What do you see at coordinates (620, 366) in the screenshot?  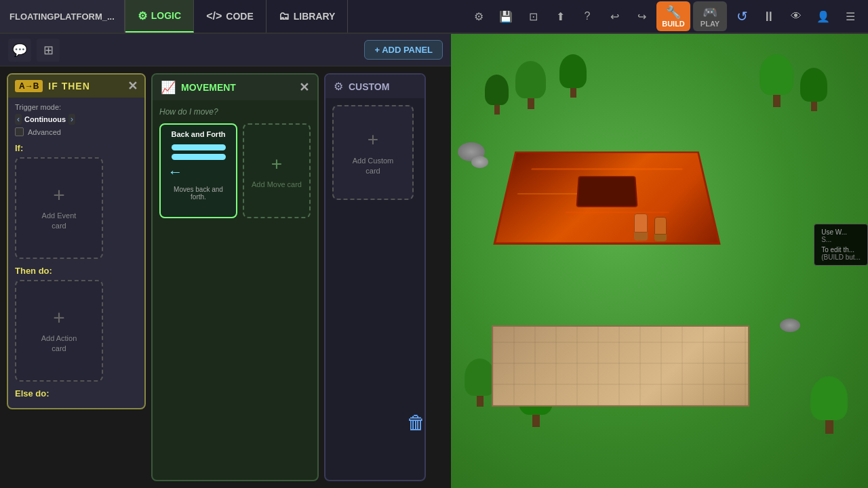 I see `stone-grid` at bounding box center [620, 366].